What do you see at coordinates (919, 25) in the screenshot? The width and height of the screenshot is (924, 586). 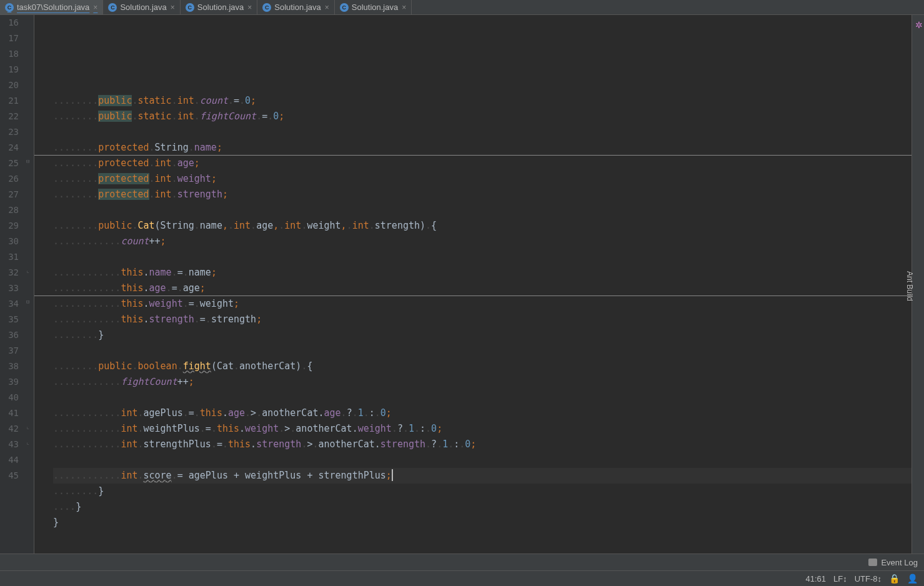 I see `ant-icon: ✲` at bounding box center [919, 25].